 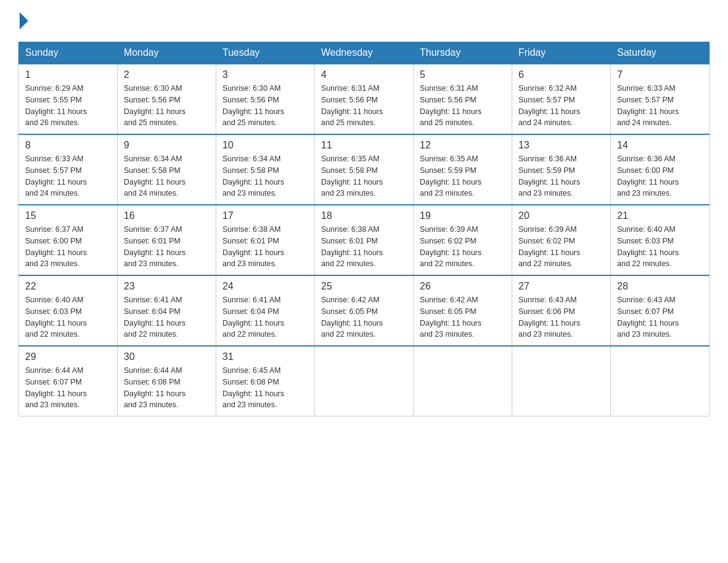 What do you see at coordinates (68, 247) in the screenshot?
I see `day-info: Sunrise: 6:37 AMSunset: 6:00 PMDaylight:…` at bounding box center [68, 247].